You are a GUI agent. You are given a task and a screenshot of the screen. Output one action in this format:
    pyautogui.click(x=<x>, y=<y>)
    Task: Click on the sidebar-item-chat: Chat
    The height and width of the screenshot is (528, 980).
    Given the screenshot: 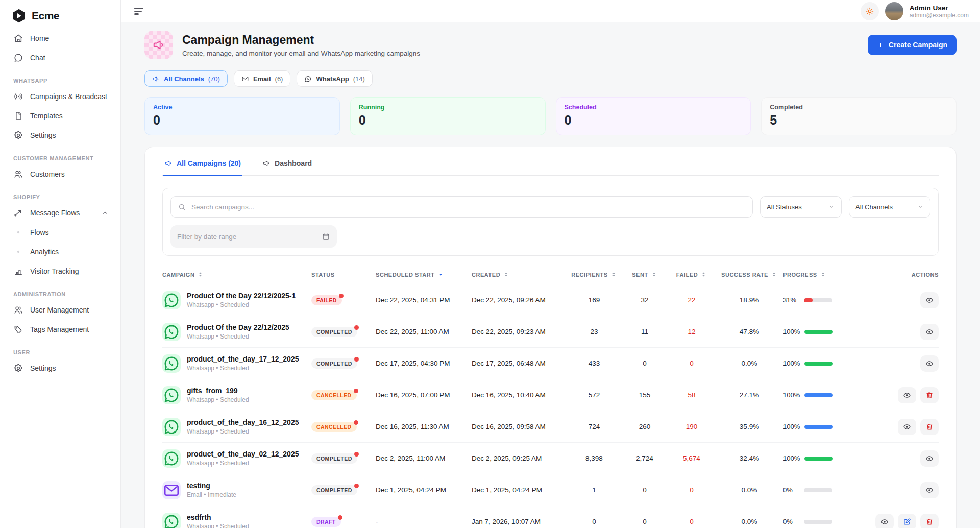 What is the action you would take?
    pyautogui.click(x=61, y=58)
    